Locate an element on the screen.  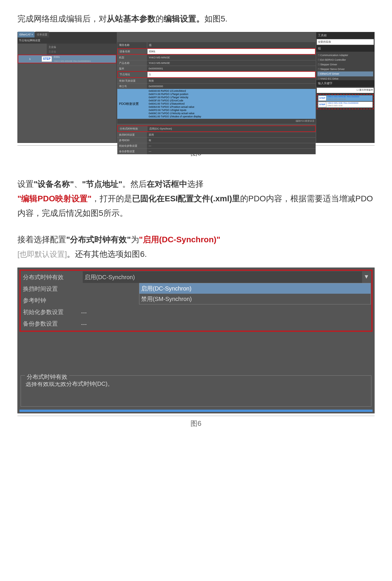
property-row: 串口号0x00000000 is located at coordinates (217, 86).